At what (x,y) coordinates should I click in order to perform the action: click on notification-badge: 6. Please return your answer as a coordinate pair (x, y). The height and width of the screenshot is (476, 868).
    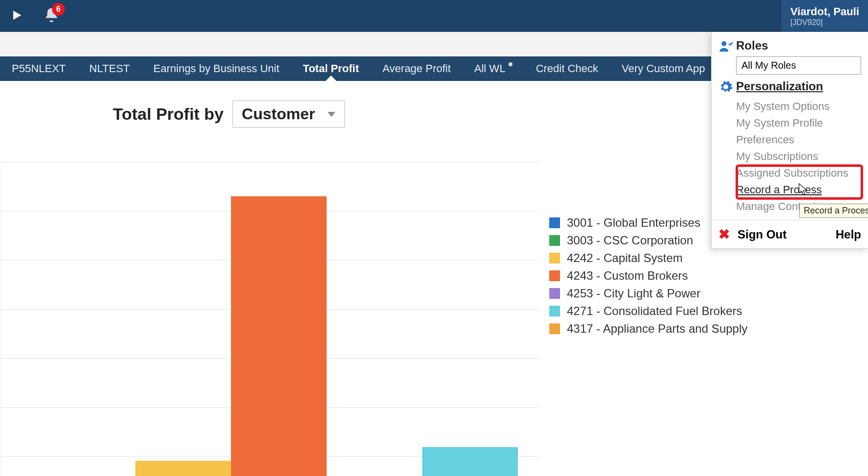
    Looking at the image, I should click on (58, 9).